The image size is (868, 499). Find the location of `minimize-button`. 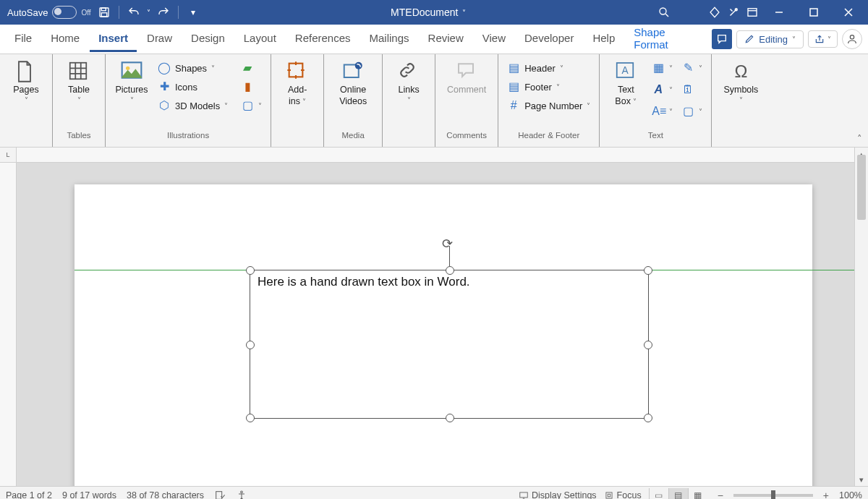

minimize-button is located at coordinates (779, 12).